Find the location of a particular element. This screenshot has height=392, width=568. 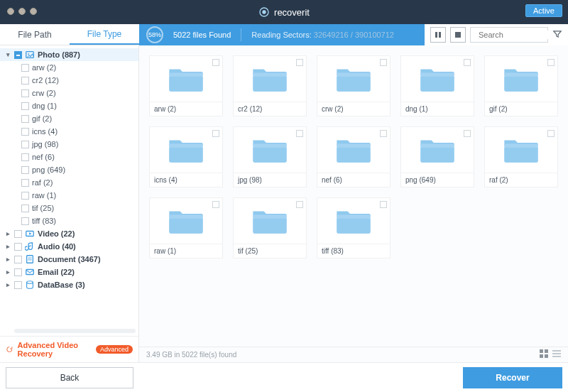

tree-item: cr2 (12) is located at coordinates (70, 80).